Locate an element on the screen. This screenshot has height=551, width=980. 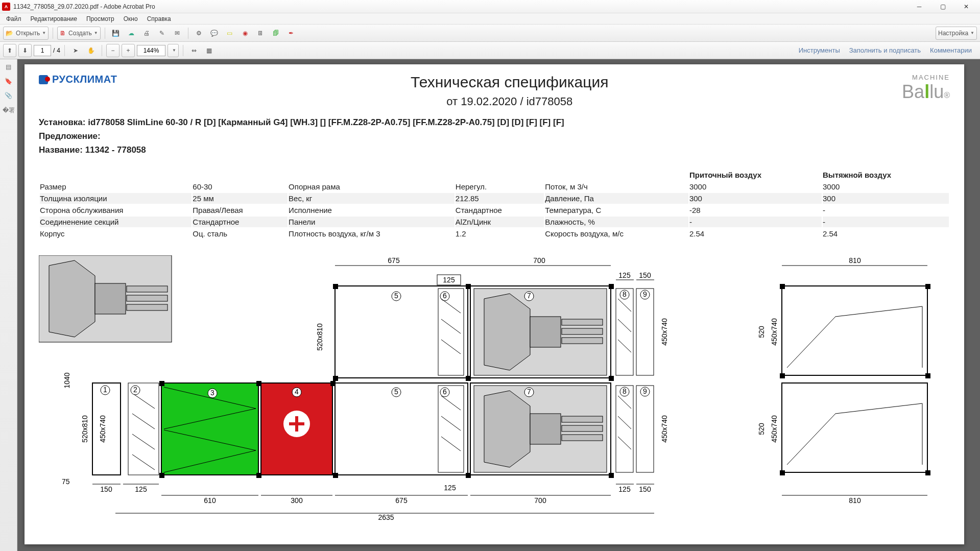
col-exhaust: Вытяжной воздух is located at coordinates (886, 175).